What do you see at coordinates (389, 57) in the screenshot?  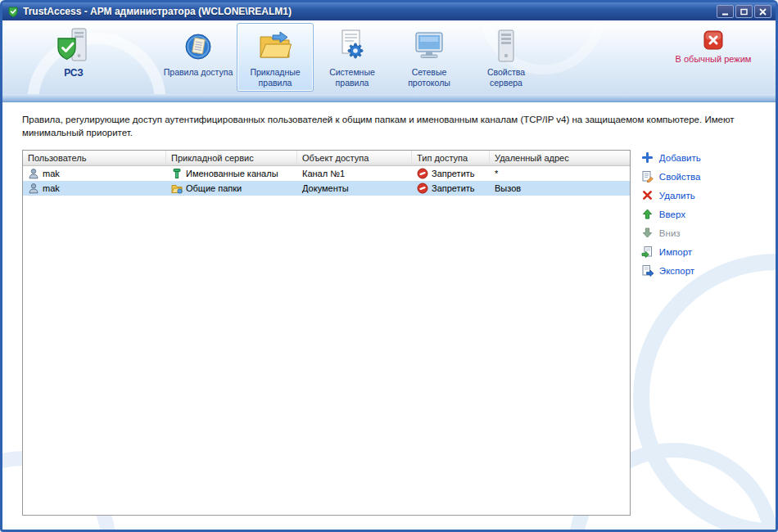 I see `toolbar: РСЗ Правила доступа` at bounding box center [389, 57].